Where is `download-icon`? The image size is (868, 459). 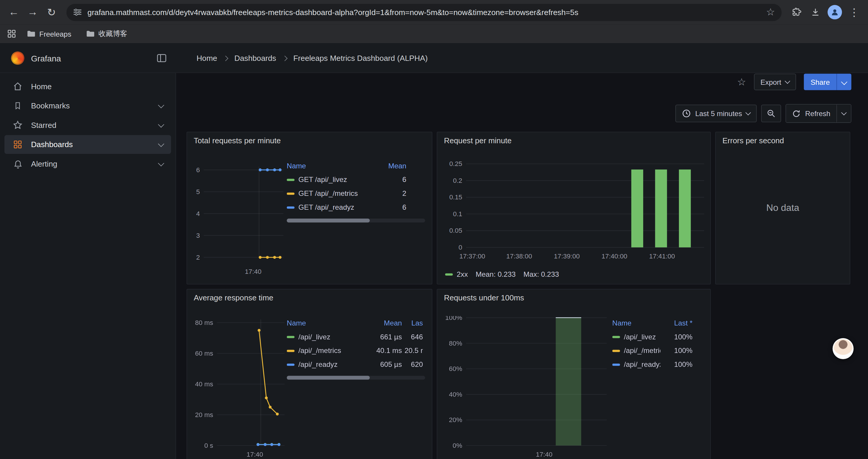
download-icon is located at coordinates (815, 12).